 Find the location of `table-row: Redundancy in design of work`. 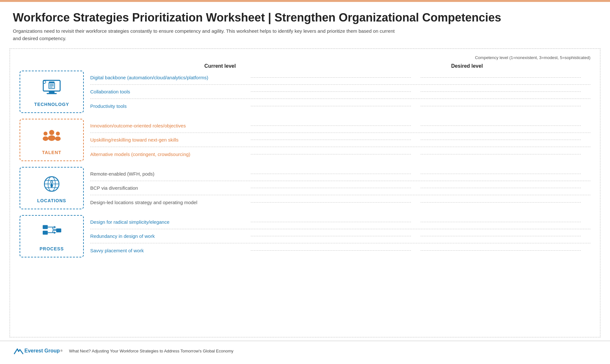

table-row: Redundancy in design of work is located at coordinates (340, 236).